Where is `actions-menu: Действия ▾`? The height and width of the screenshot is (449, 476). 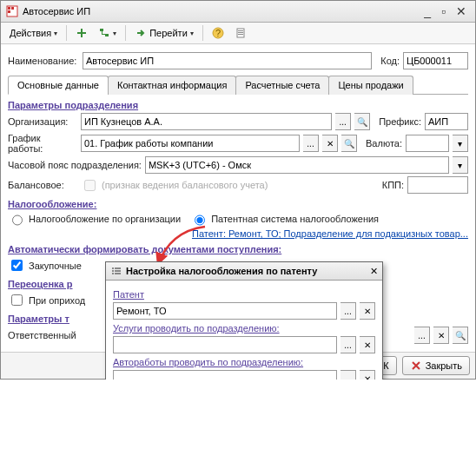 actions-menu: Действия ▾ is located at coordinates (33, 33).